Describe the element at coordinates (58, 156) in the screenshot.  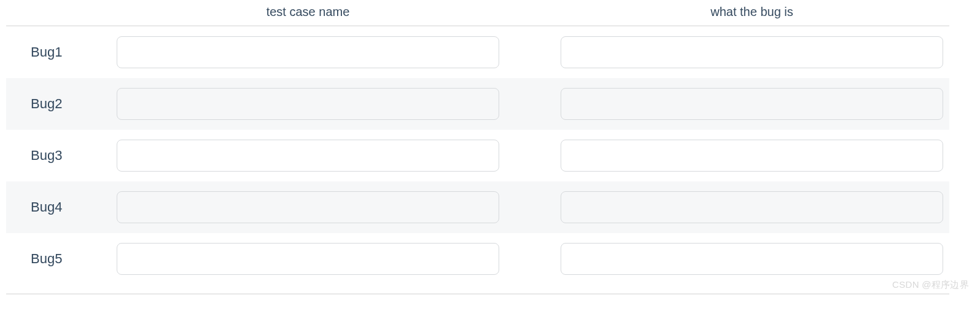
I see `row-label: Bug3` at that location.